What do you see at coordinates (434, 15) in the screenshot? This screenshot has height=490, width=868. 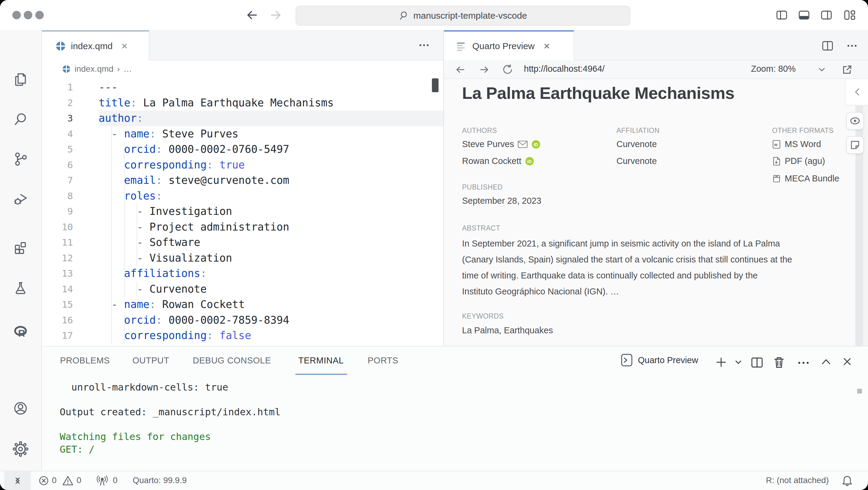 I see `titlebar: manuscript-template-vscode` at bounding box center [434, 15].